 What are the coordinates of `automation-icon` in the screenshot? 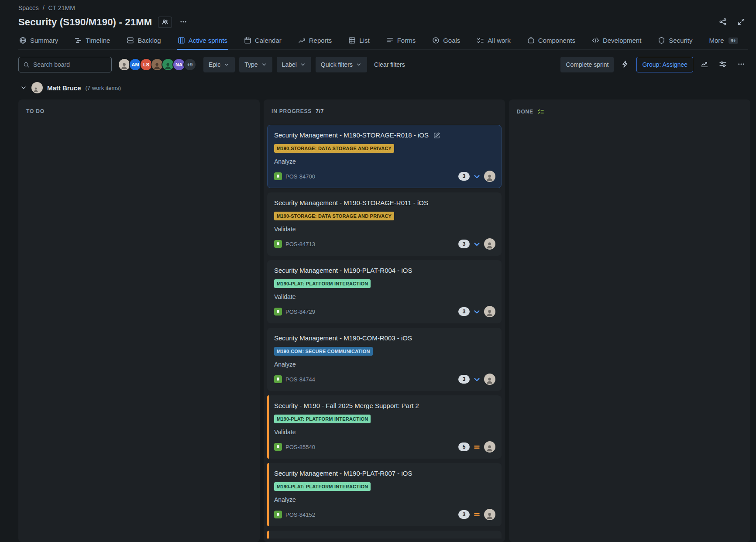 It's located at (625, 65).